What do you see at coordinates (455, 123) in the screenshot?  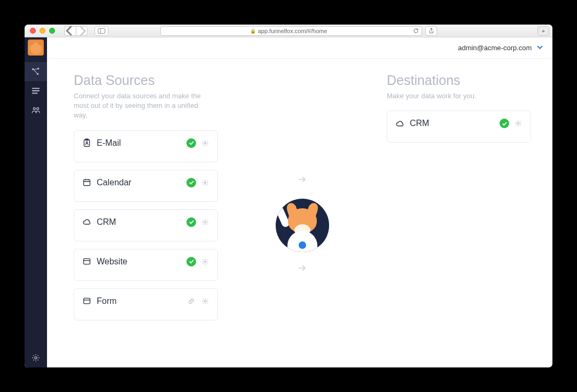 I see `destination-label: CRM` at bounding box center [455, 123].